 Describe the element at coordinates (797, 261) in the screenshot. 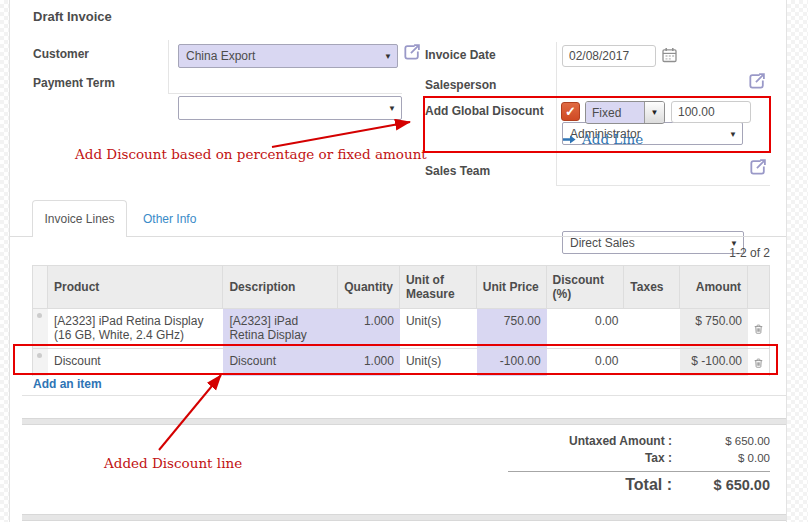

I see `right-gutter` at that location.